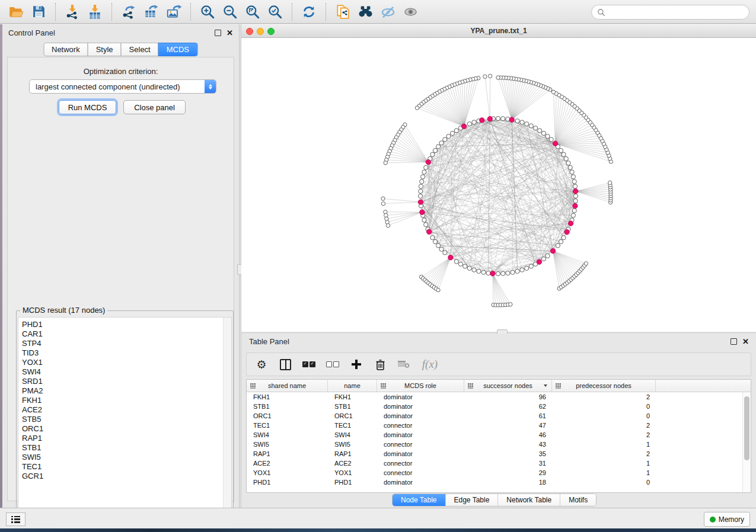  What do you see at coordinates (129, 12) in the screenshot?
I see `export-network-button` at bounding box center [129, 12].